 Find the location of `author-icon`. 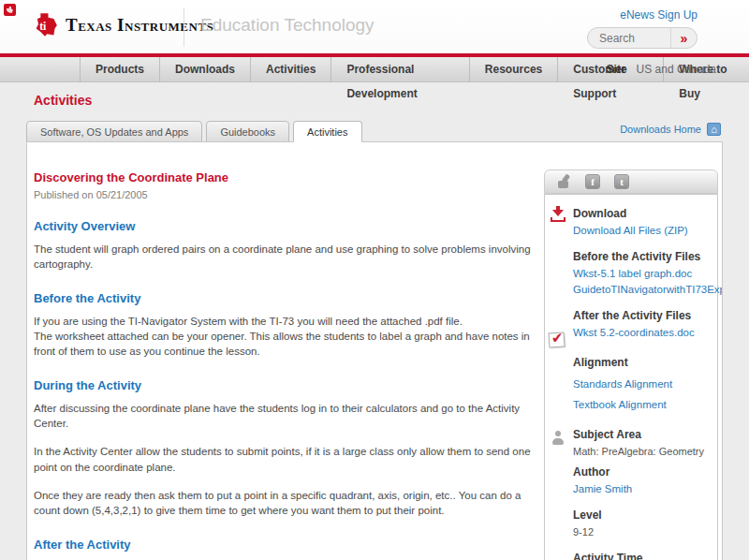

author-icon is located at coordinates (558, 438).